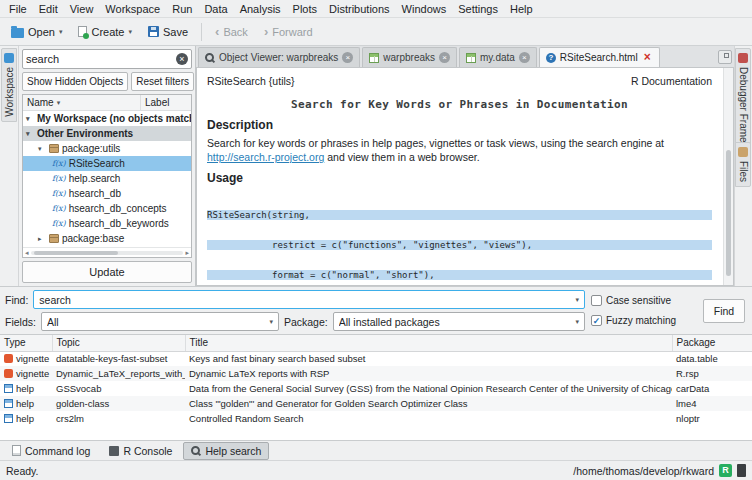 The height and width of the screenshot is (480, 752). What do you see at coordinates (107, 134) in the screenshot?
I see `tree-item-other-environments: ▾ Other Environments` at bounding box center [107, 134].